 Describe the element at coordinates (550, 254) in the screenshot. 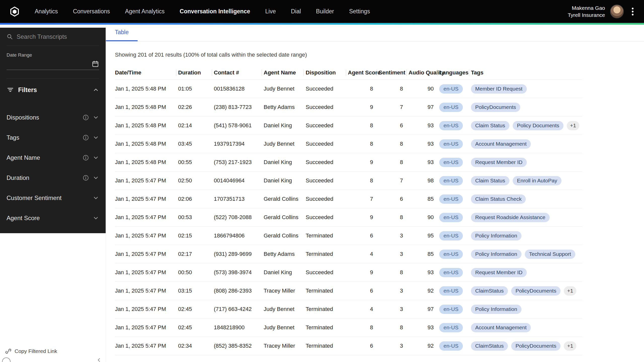

I see `tag-pill: Technical Support` at that location.